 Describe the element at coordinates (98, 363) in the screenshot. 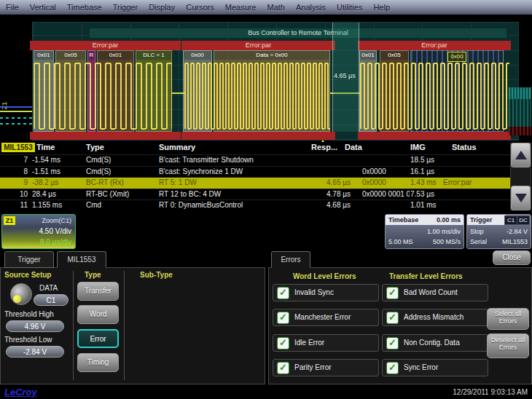

I see `type-timing-button: Timing` at that location.